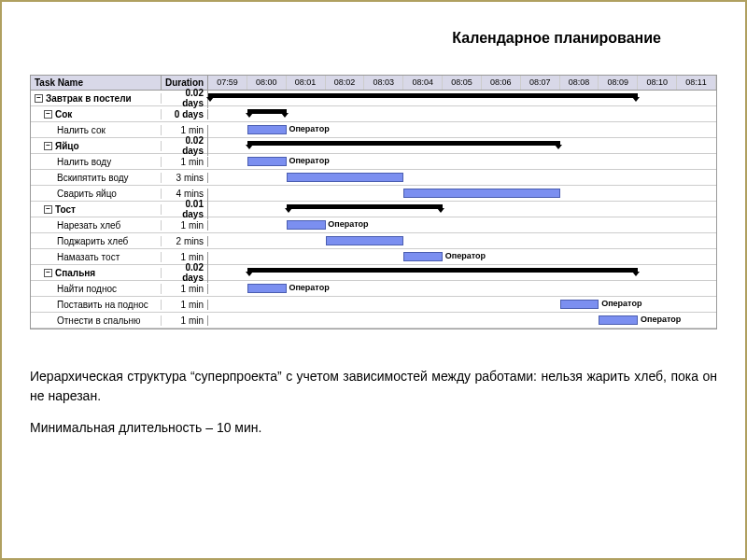 The image size is (747, 560). Describe the element at coordinates (374, 162) in the screenshot. I see `gantt-row: Налить воду1 minОператор` at that location.